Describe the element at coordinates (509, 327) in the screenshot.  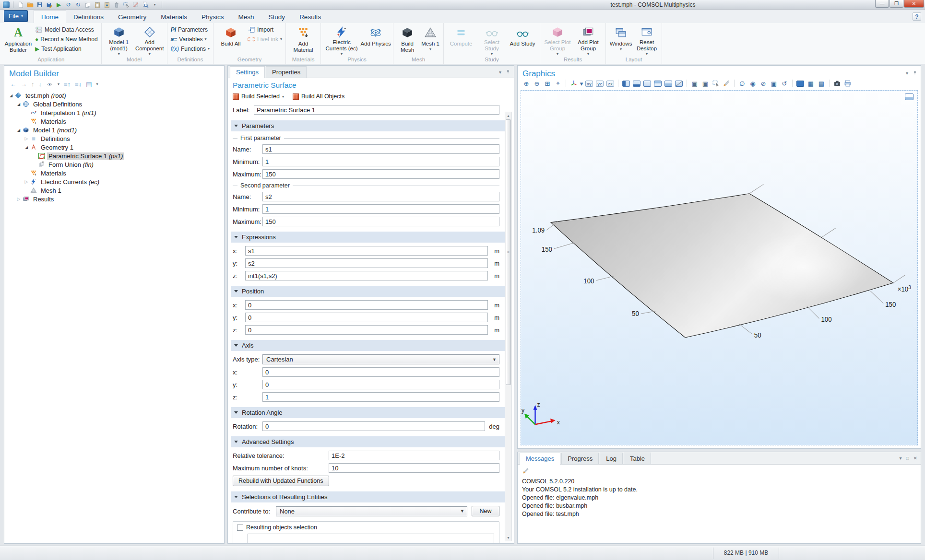
I see `settings-scrollbar: ▲ ≡ ▼` at that location.